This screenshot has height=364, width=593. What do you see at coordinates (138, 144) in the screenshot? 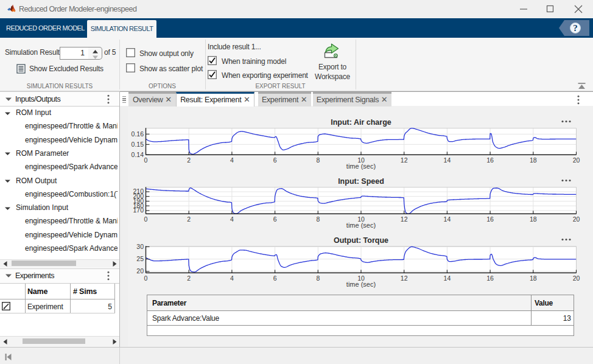
I see `svg-text: 0.15` at bounding box center [138, 144].